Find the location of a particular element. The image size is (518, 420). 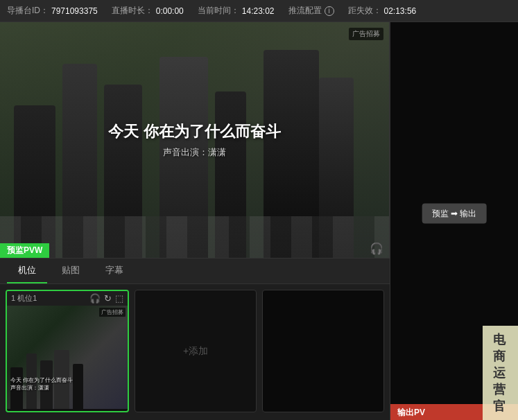

camera-1-video: 广告招募 今天 你在为了什么而奋斗 声音出演：潇潇 is located at coordinates (67, 358).